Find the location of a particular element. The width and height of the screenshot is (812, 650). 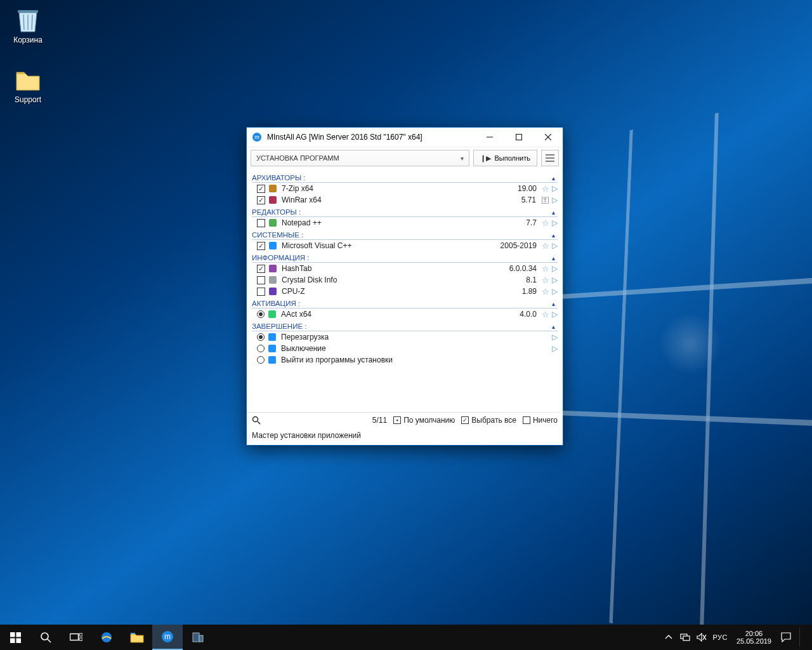

program-row: CPU-Z1.89☆▷ is located at coordinates (405, 291).